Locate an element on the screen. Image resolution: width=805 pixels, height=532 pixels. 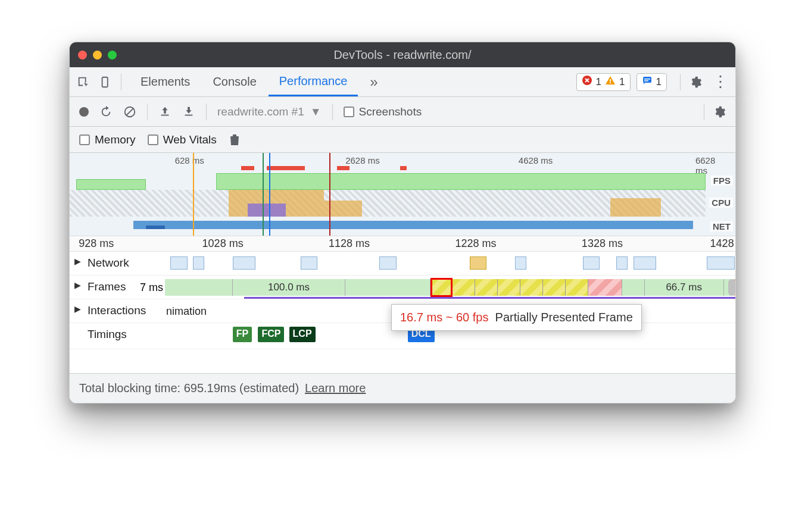
network-lane: ▶ Network is located at coordinates (402, 264).